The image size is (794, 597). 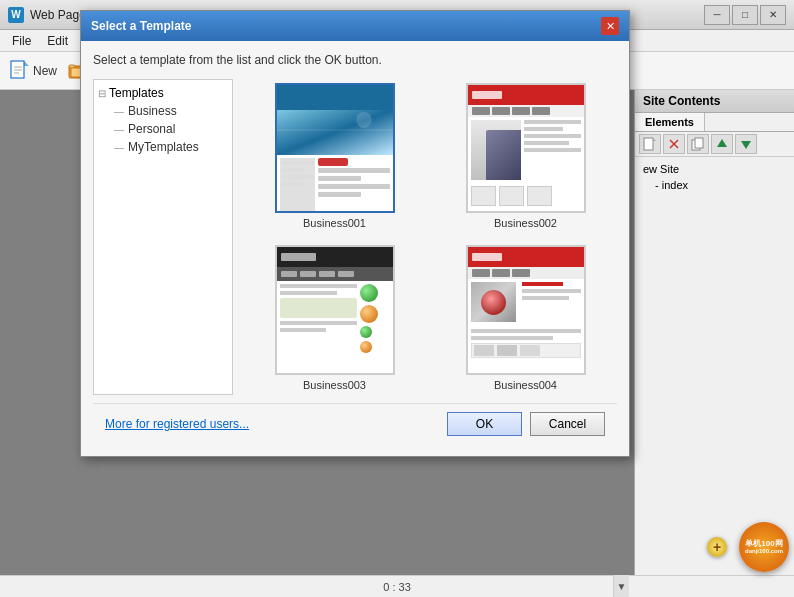 What do you see at coordinates (552, 122) in the screenshot?
I see `tl1` at bounding box center [552, 122].